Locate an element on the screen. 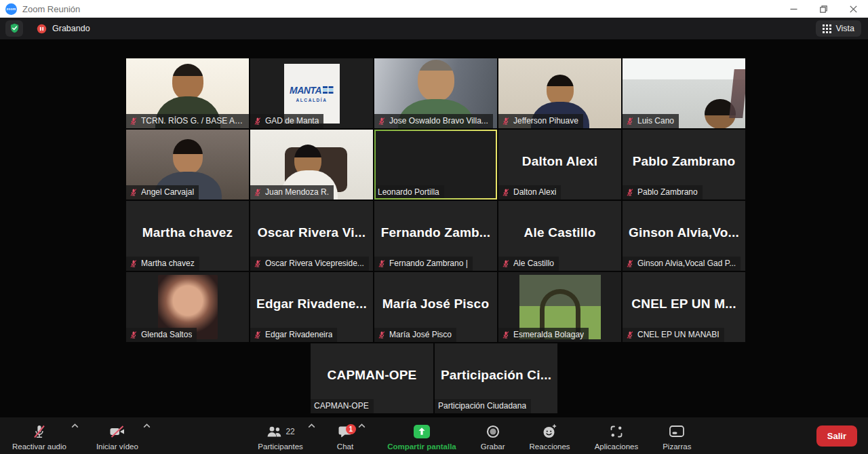 The width and height of the screenshot is (868, 454). participant-name: Luis Cano is located at coordinates (656, 121).